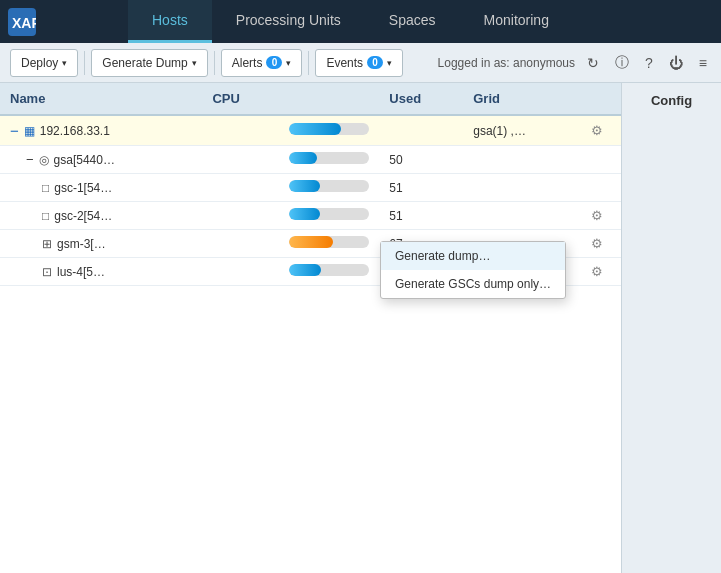 The height and width of the screenshot is (573, 721). I want to click on config-panel-label: Config, so click(672, 100).